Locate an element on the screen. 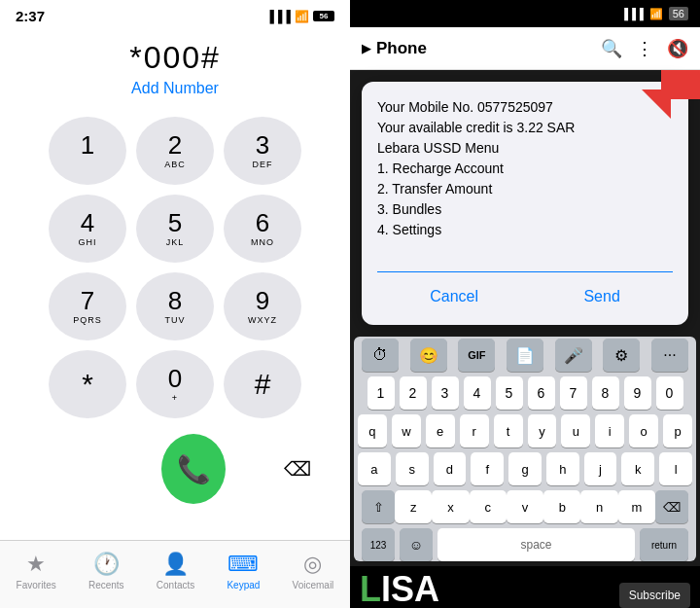  dial-hash: # is located at coordinates (262, 384).